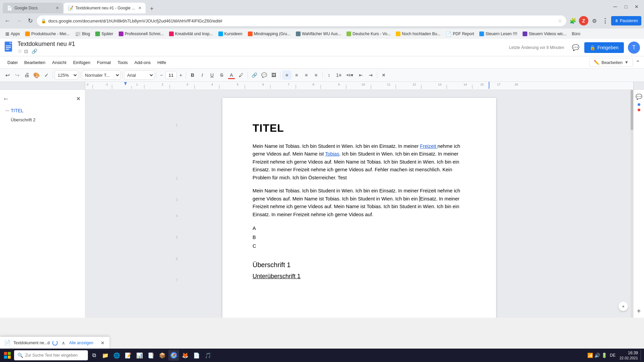  What do you see at coordinates (634, 48) in the screenshot?
I see `avatar: T` at bounding box center [634, 48].